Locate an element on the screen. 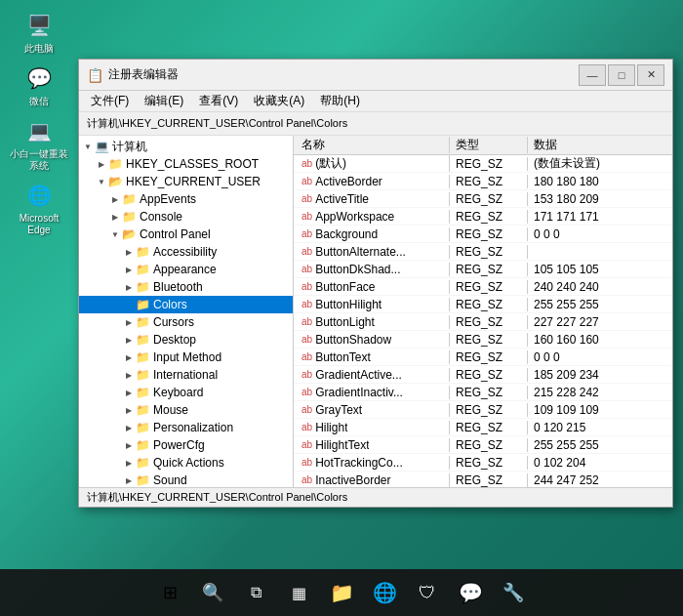 The width and height of the screenshot is (683, 616). table-row: ab ButtonAlternate... REG_SZ is located at coordinates (483, 252).